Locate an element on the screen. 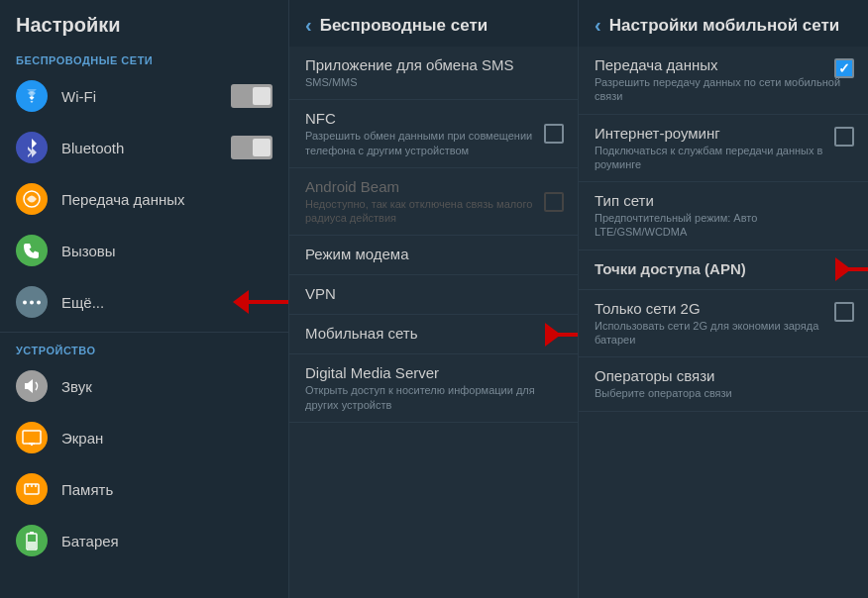 The width and height of the screenshot is (868, 598). datatransfer-subtitle: Разрешить передачу данных по сети мобиль… is located at coordinates (723, 89).